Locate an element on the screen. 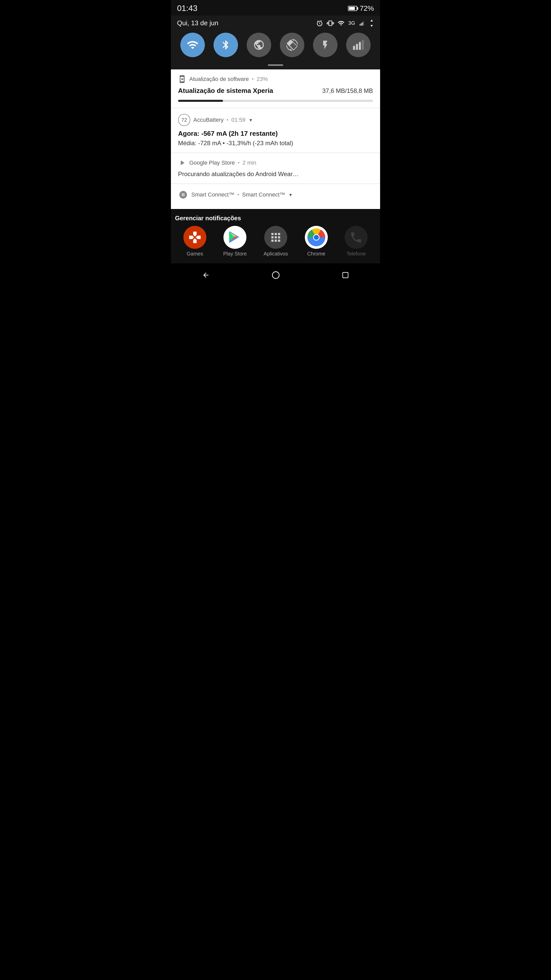  globe-toggle is located at coordinates (259, 45).